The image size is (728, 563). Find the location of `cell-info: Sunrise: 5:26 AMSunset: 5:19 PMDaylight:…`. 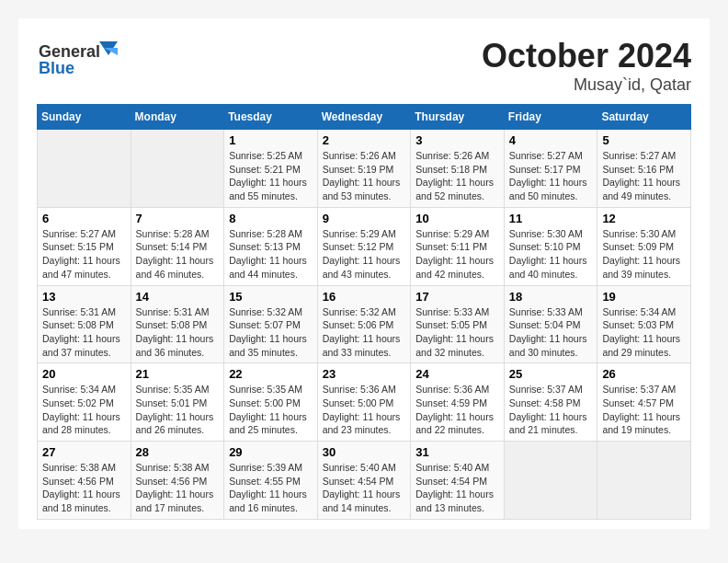

cell-info: Sunrise: 5:26 AMSunset: 5:19 PMDaylight:… is located at coordinates (364, 177).